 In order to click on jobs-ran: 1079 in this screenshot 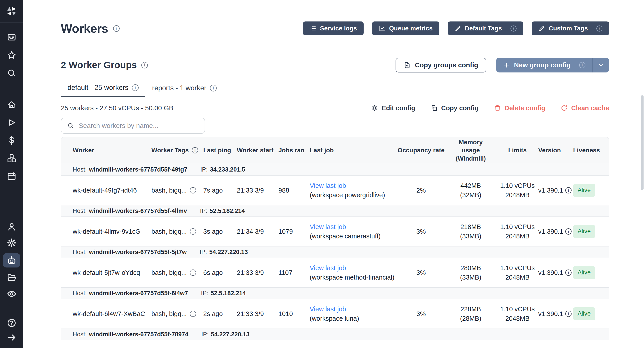, I will do `click(294, 232)`.